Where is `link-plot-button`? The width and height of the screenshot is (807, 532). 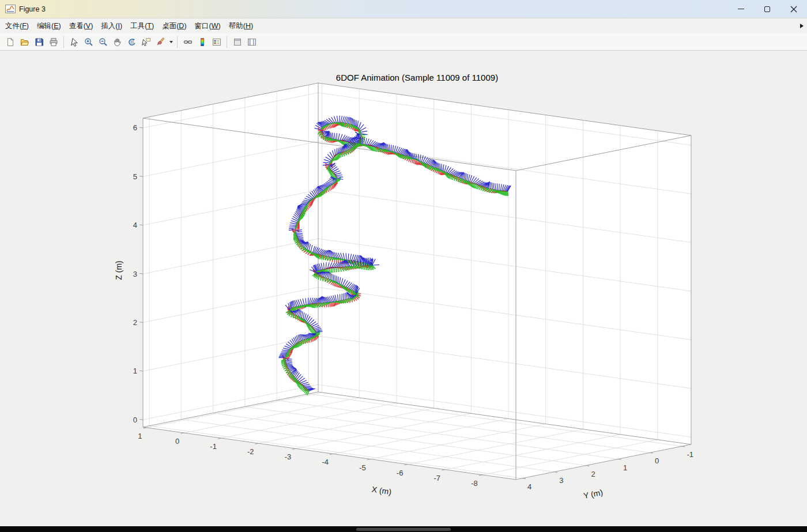 link-plot-button is located at coordinates (188, 42).